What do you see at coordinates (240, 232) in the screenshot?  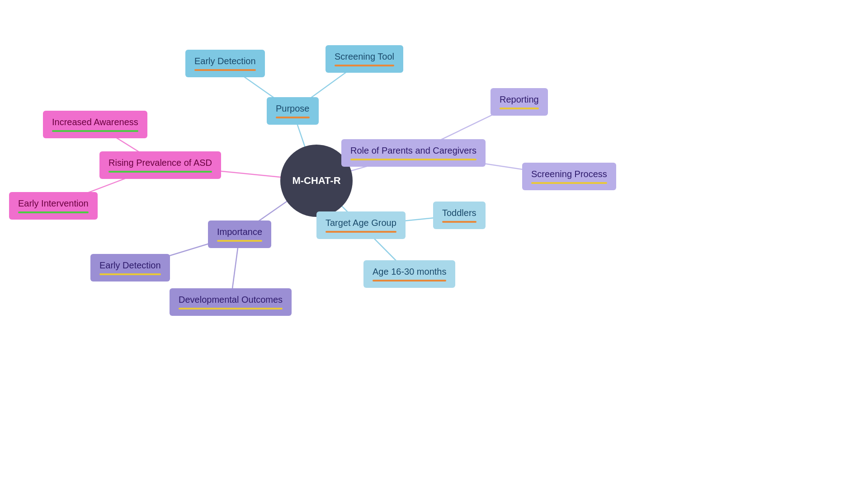 I see `node-importance-label: Importance` at bounding box center [240, 232].